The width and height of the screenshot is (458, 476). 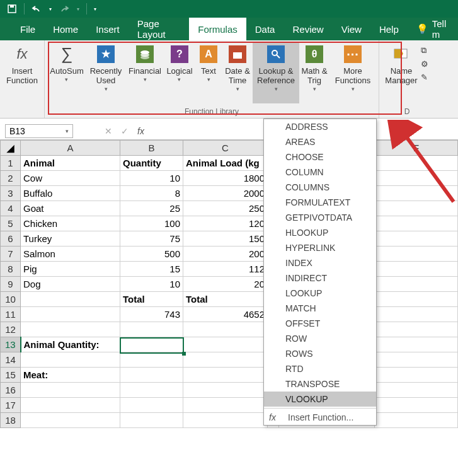 I want to click on theta-icon: θ, so click(x=314, y=54).